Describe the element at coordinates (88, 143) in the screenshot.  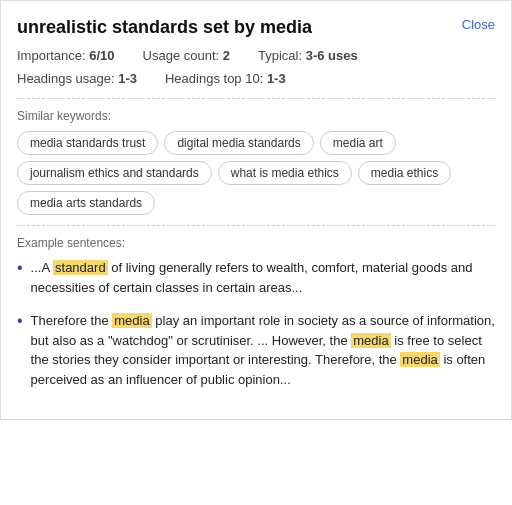
I see `keyword-tag: media standards trust` at that location.